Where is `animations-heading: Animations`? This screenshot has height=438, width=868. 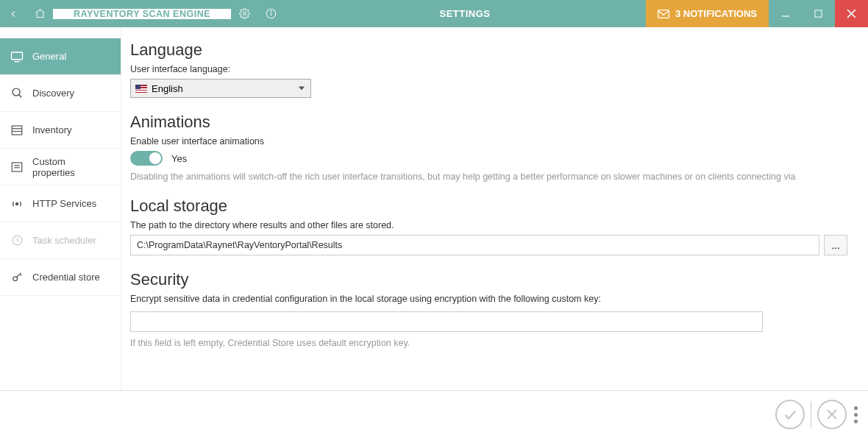
animations-heading: Animations is located at coordinates (488, 122).